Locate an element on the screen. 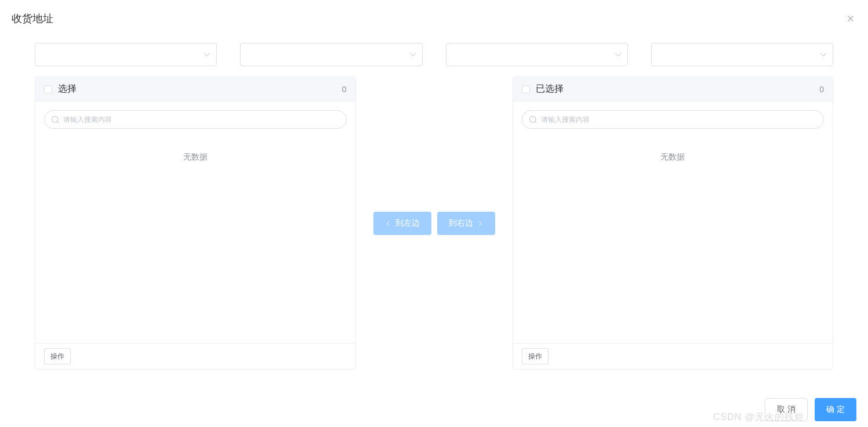 The image size is (868, 427). to-left-button: 到左边 is located at coordinates (402, 223).